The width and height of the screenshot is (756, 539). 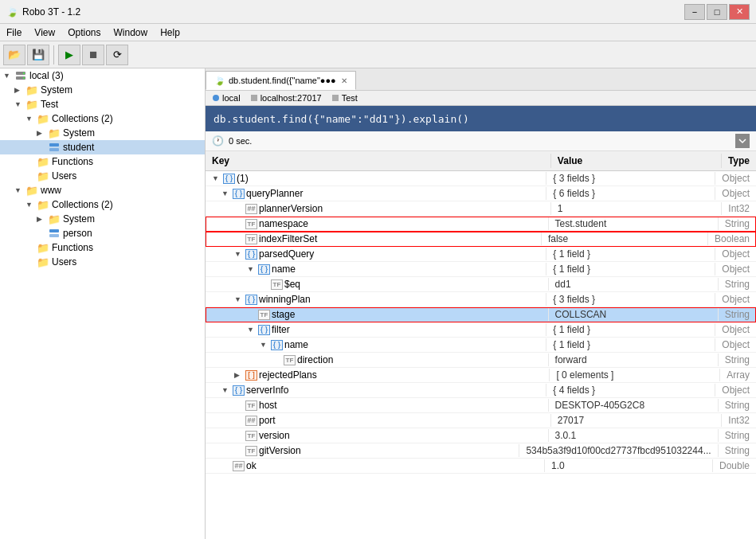 I want to click on menu-options: Options, so click(x=84, y=33).